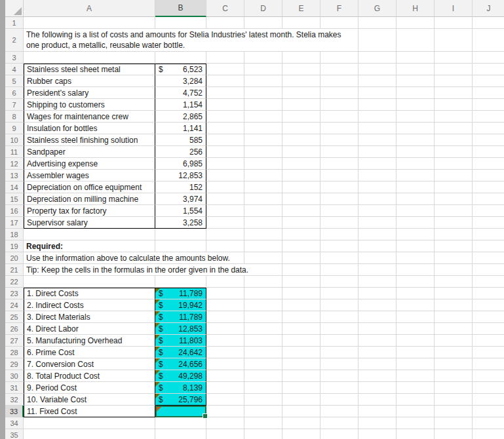  What do you see at coordinates (263, 9) in the screenshot?
I see `column-header-D: D` at bounding box center [263, 9].